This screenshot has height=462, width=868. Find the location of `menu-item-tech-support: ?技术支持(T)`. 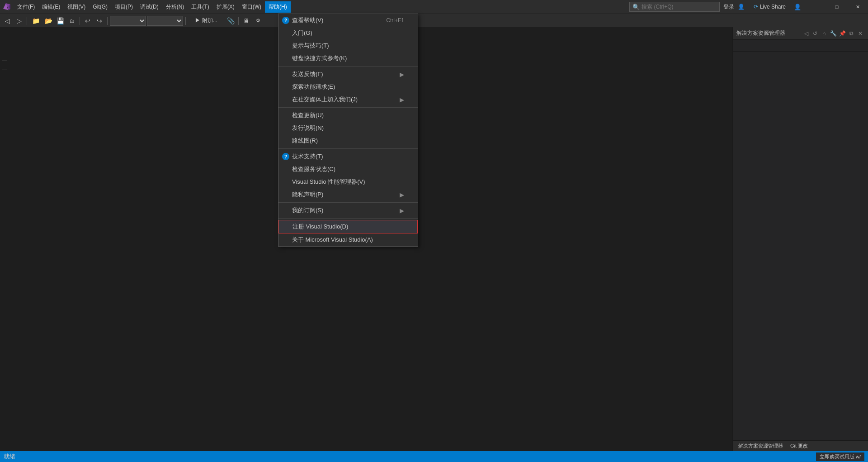

menu-item-tech-support: ?技术支持(T) is located at coordinates (348, 157).